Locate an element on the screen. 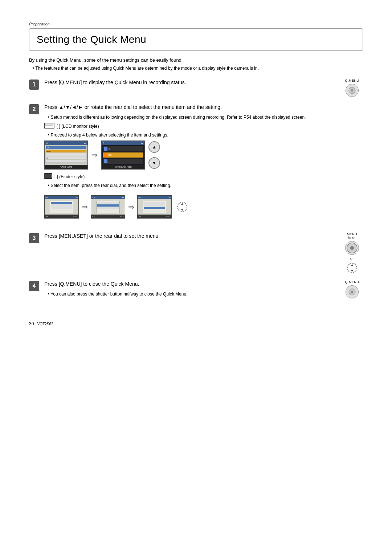 This screenshot has width=392, height=554. finder-bullet: • Select the item, press the rear dial, … is located at coordinates (204, 186).